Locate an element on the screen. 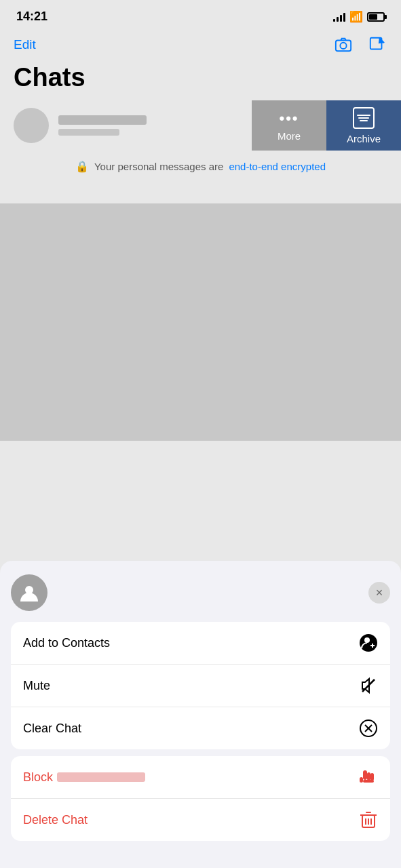  add-contact-icon is located at coordinates (368, 643).